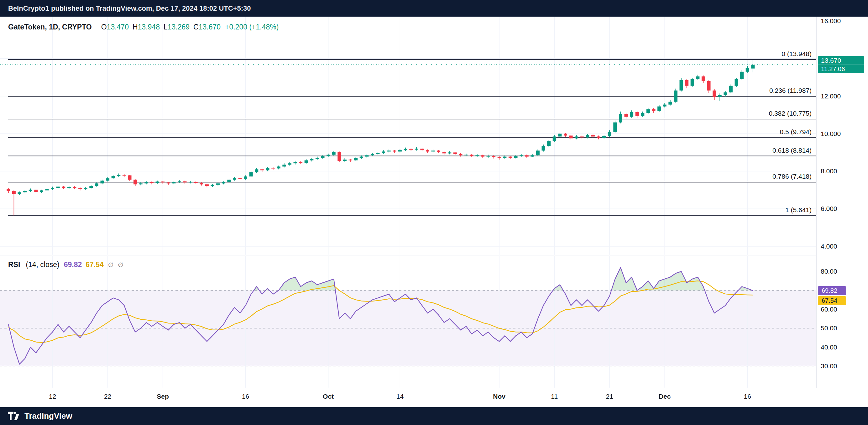 This screenshot has width=868, height=425. Describe the element at coordinates (42, 265) in the screenshot. I see `rsi-params: (14, close)` at that location.